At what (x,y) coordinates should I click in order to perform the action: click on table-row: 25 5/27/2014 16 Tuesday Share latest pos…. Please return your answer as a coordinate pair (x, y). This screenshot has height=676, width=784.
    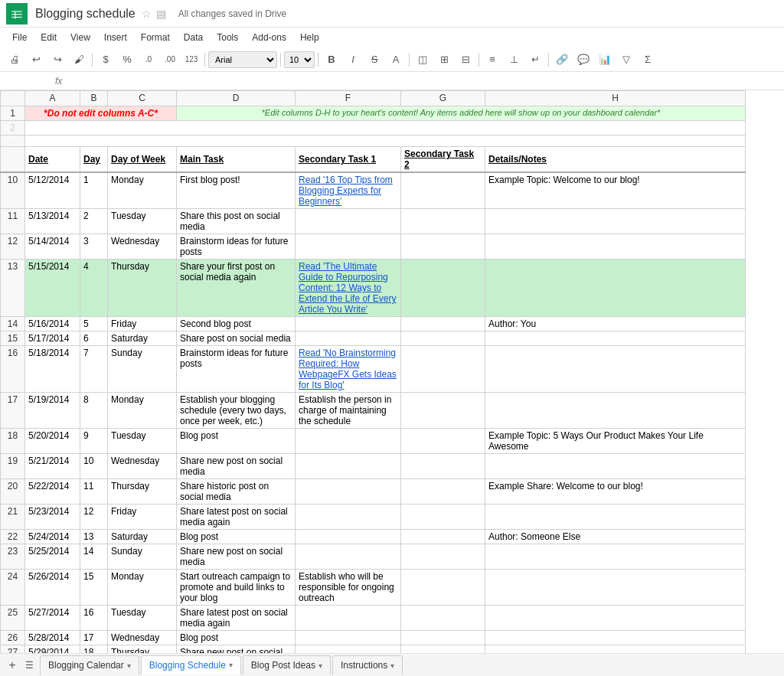
    Looking at the image, I should click on (374, 619).